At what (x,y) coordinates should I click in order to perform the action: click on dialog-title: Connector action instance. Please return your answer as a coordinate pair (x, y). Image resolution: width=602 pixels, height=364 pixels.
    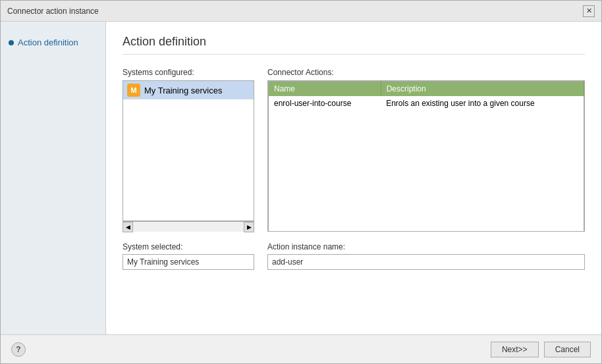
    Looking at the image, I should click on (53, 11).